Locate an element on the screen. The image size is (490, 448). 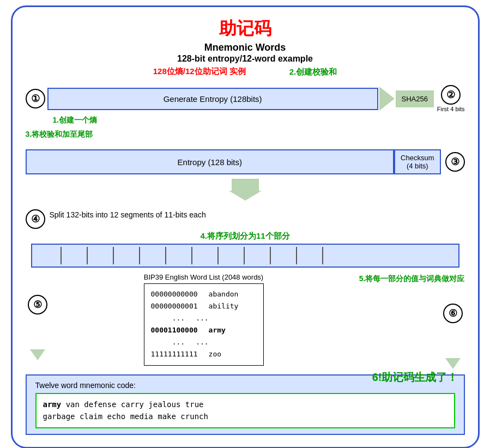
bip39-bits-1: 00000000000 is located at coordinates (174, 294).